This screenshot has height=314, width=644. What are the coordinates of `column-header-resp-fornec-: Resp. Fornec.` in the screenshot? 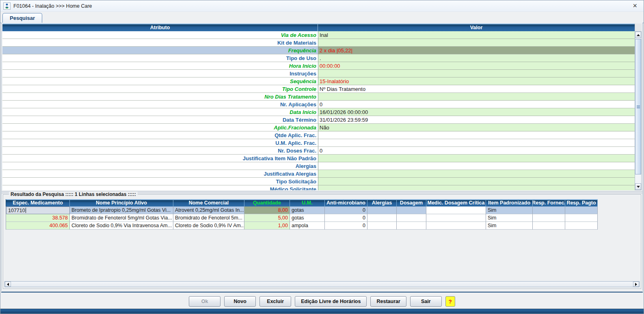 It's located at (549, 203).